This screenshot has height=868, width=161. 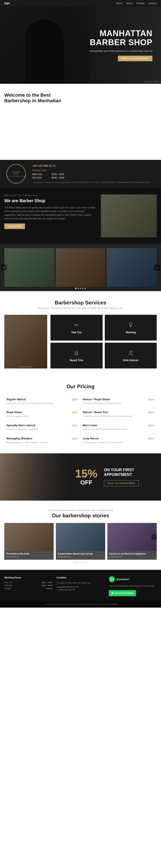 I want to click on nav-contact: Contact, so click(x=140, y=3).